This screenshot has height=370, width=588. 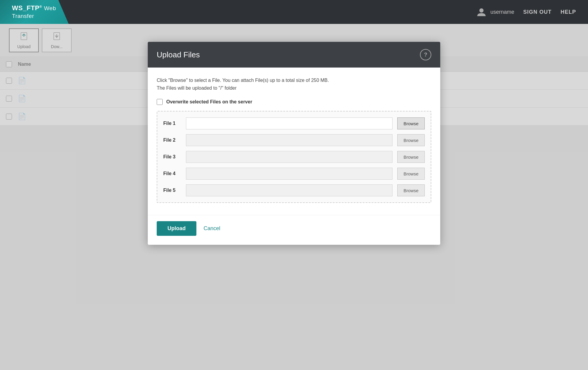 What do you see at coordinates (495, 12) in the screenshot?
I see `user-info: username` at bounding box center [495, 12].